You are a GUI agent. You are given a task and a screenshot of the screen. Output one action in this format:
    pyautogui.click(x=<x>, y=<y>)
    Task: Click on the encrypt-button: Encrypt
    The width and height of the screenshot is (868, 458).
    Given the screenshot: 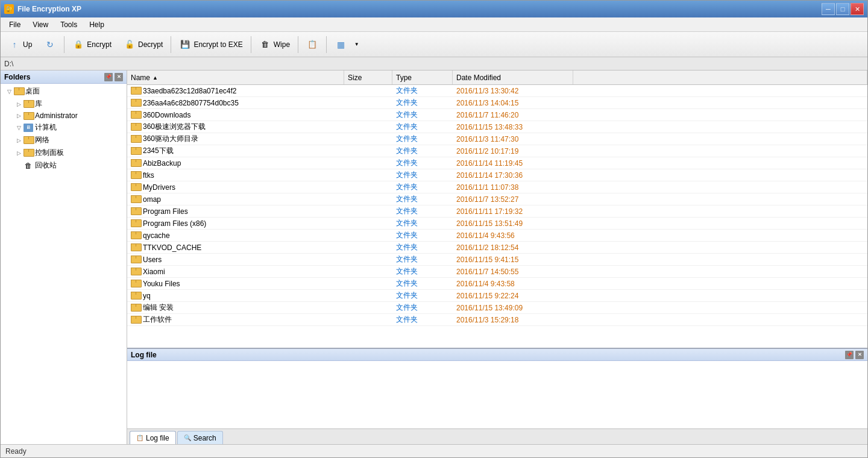 What is the action you would take?
    pyautogui.click(x=92, y=45)
    